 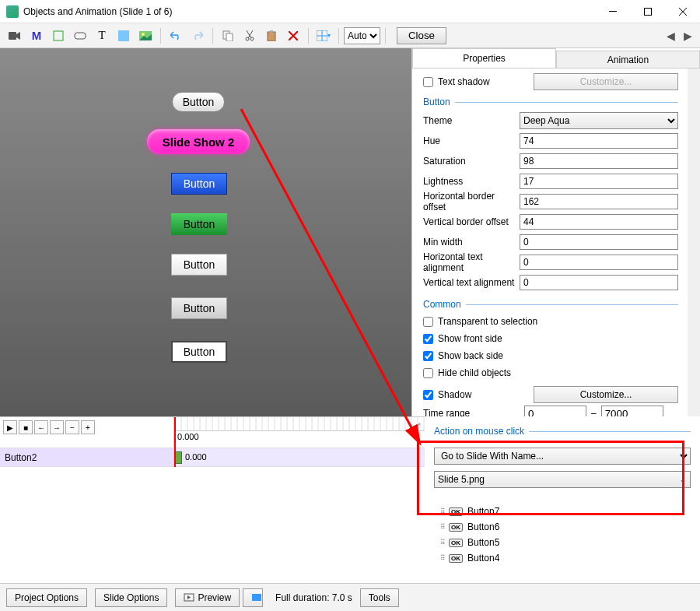 I want to click on canvas-button-1: Button, so click(x=198, y=102).